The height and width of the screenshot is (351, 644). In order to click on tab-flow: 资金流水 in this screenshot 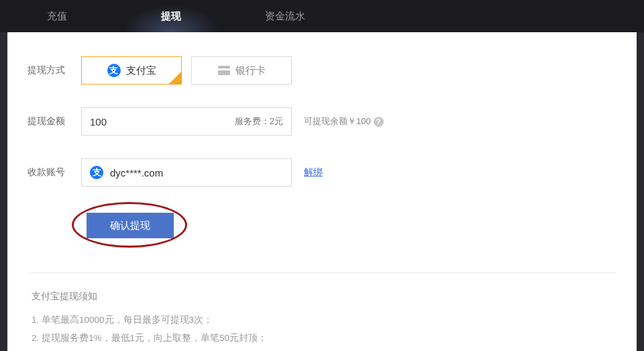, I will do `click(285, 16)`.